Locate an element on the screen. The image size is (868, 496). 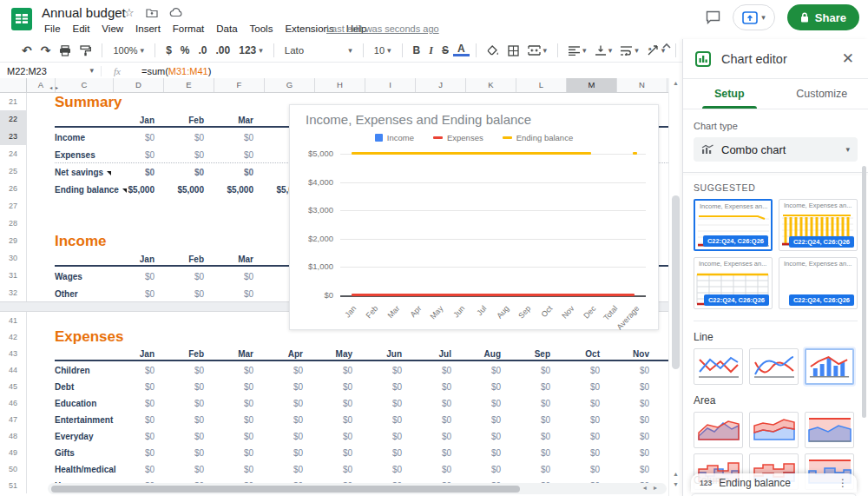
name-box: M22:M23▾ is located at coordinates (50, 71).